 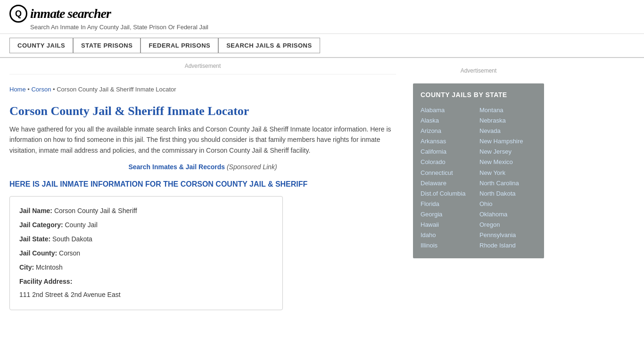 I want to click on breadcrumb-sep2: •, so click(x=55, y=90).